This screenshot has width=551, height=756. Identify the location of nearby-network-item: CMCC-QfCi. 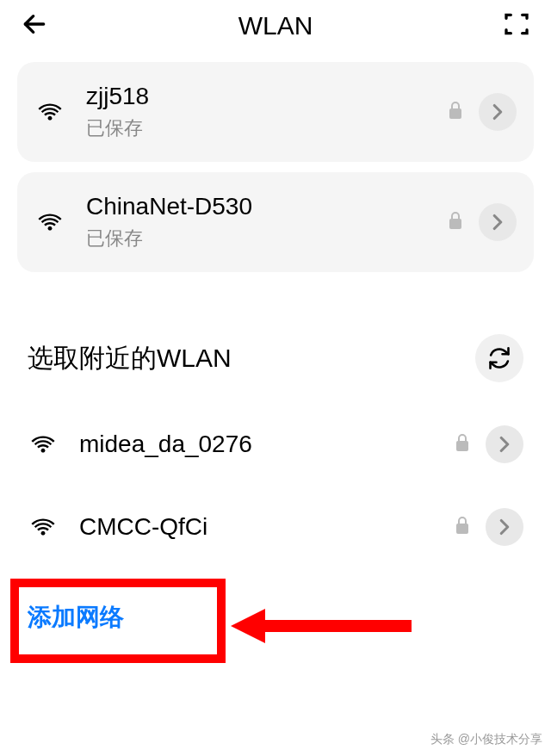
(276, 527).